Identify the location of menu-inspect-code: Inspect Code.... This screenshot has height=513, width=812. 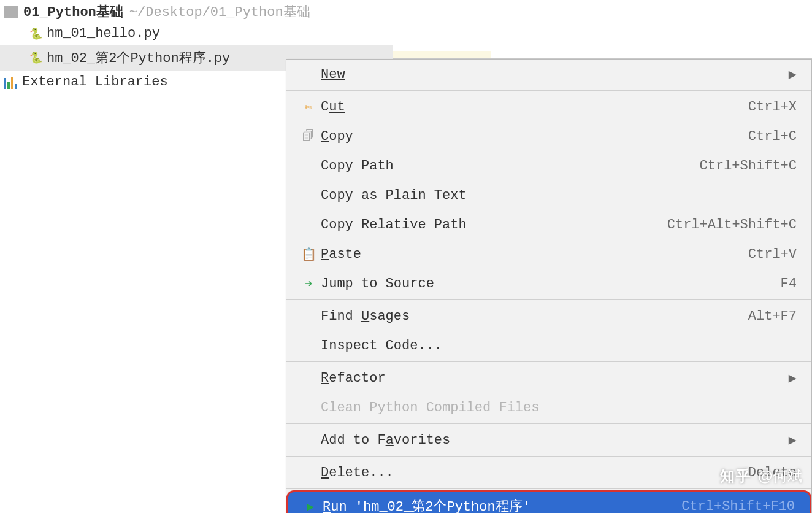
(549, 345).